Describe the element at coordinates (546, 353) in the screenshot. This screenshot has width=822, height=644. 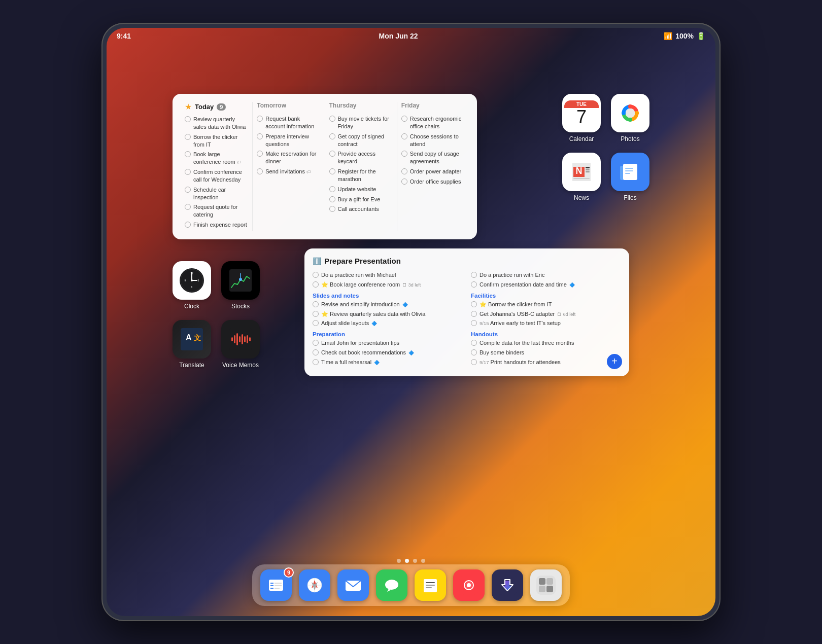
I see `pres-item: Buy some binders` at that location.